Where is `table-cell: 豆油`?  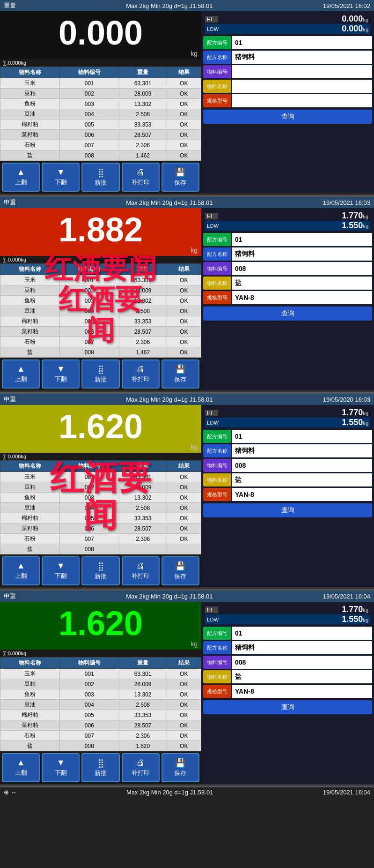 table-cell: 豆油 is located at coordinates (30, 114).